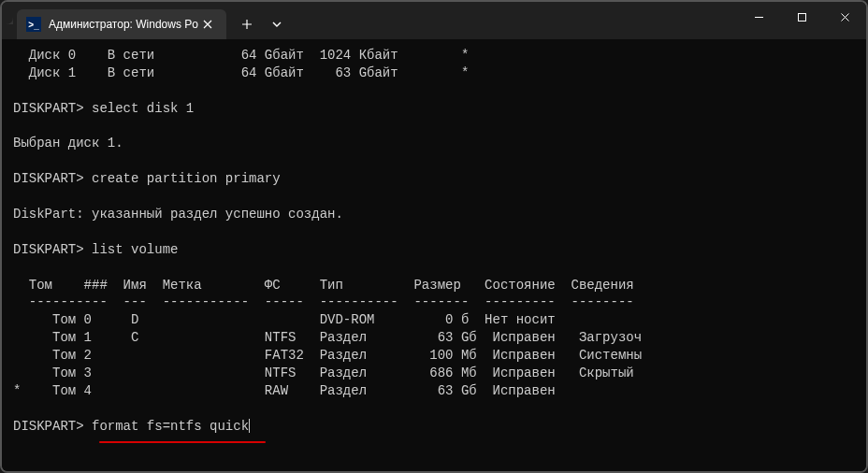 The width and height of the screenshot is (868, 473). Describe the element at coordinates (284, 391) in the screenshot. I see `table-row: * Том 4 RAW Раздел 63 Gб Исправен` at that location.